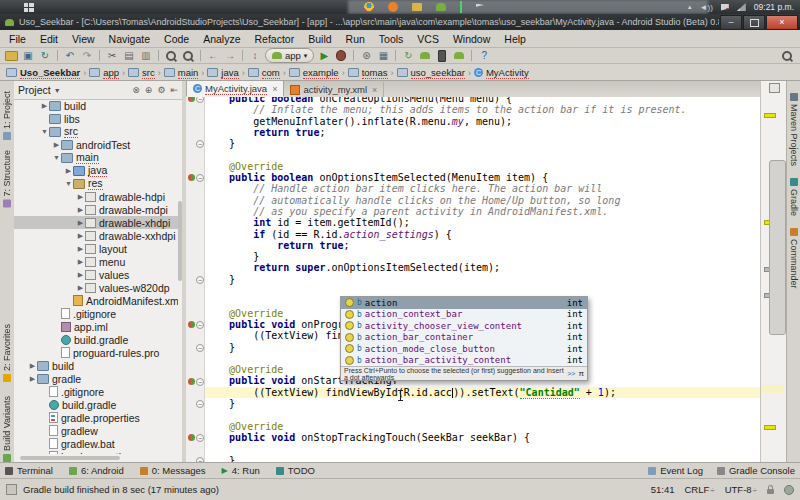 The width and height of the screenshot is (800, 500). What do you see at coordinates (461, 7) in the screenshot?
I see `divider-green` at bounding box center [461, 7].